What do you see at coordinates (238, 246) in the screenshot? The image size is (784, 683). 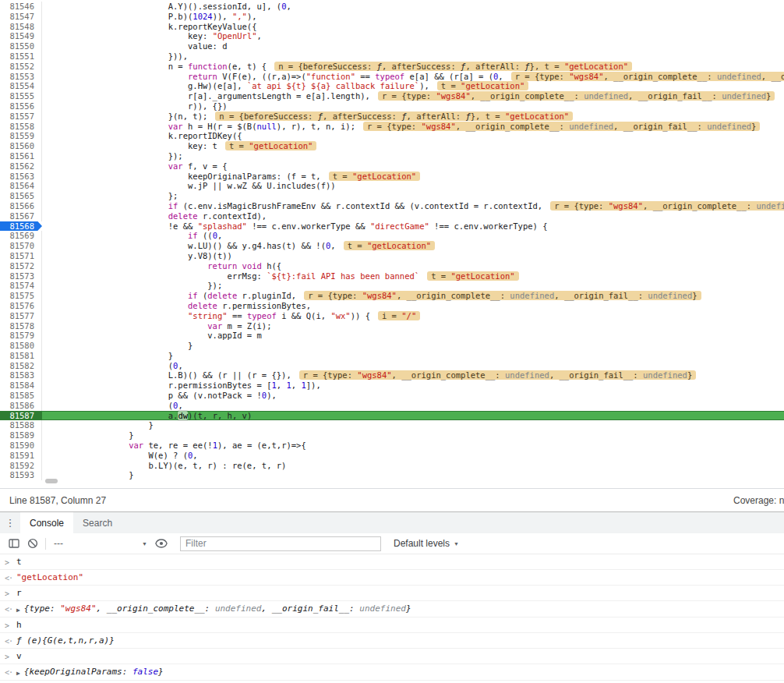 I see `code-text: w.LU)() && y.g4.has(t) && !(0,t = "getLo…` at bounding box center [238, 246].